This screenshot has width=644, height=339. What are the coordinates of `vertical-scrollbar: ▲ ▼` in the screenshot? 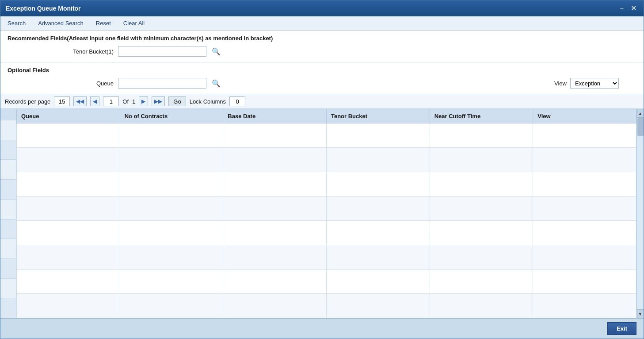 It's located at (640, 213).